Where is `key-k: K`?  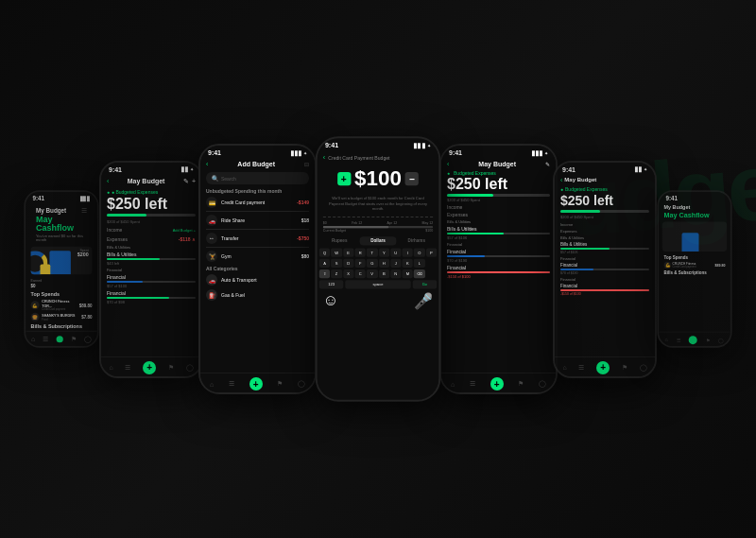
key-k: K is located at coordinates (408, 263).